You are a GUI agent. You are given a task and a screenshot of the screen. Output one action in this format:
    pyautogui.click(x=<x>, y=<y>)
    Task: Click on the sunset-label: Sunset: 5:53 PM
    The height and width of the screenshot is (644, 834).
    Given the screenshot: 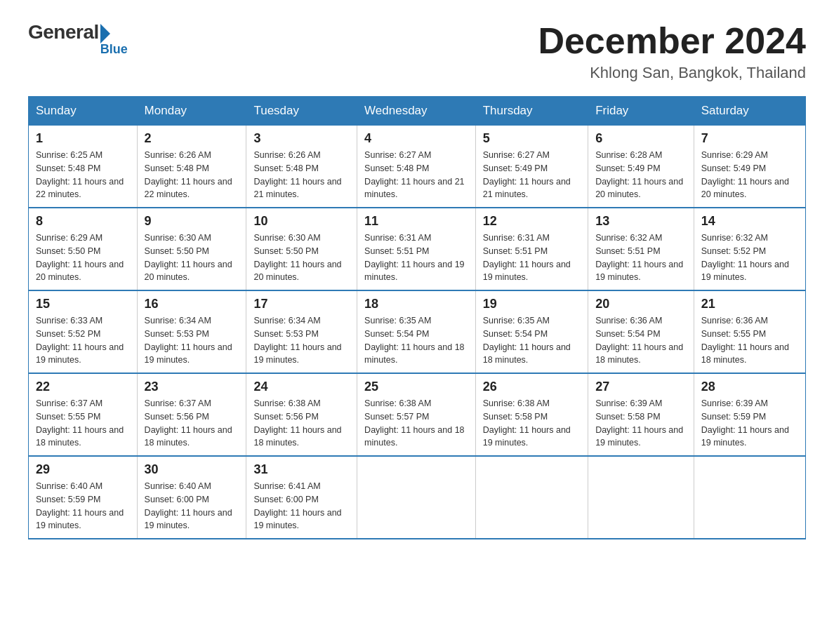 What is the action you would take?
    pyautogui.click(x=286, y=334)
    